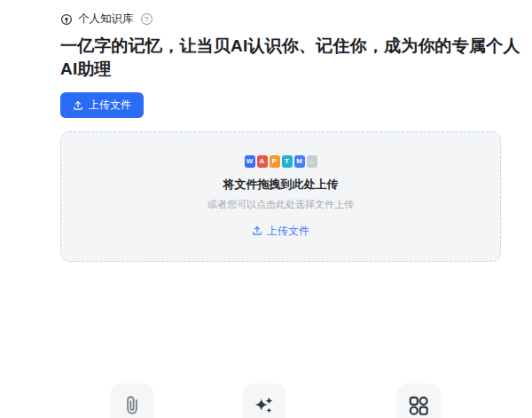  I want to click on upload-file-button: 上传文件, so click(102, 105).